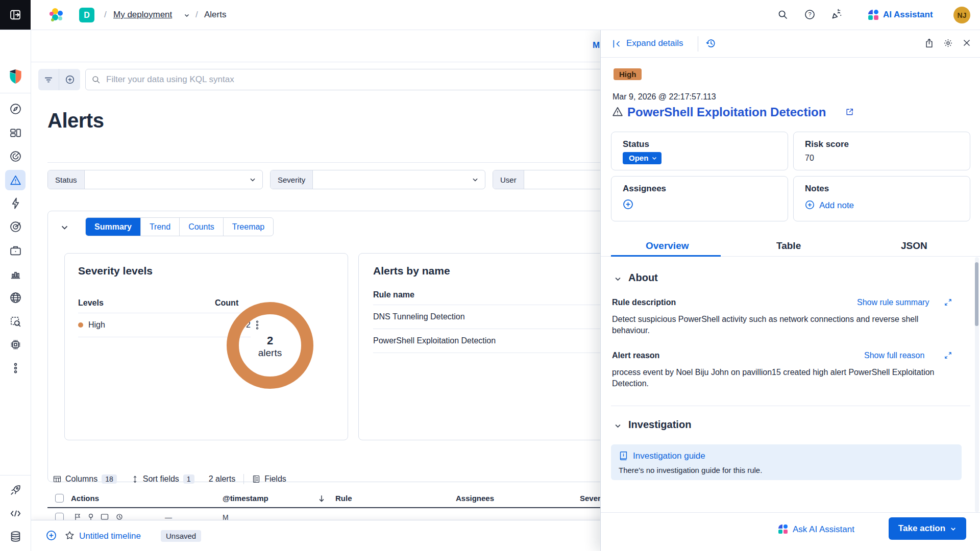 Image resolution: width=980 pixels, height=551 pixels. I want to click on severity-filter-label: Severity, so click(292, 180).